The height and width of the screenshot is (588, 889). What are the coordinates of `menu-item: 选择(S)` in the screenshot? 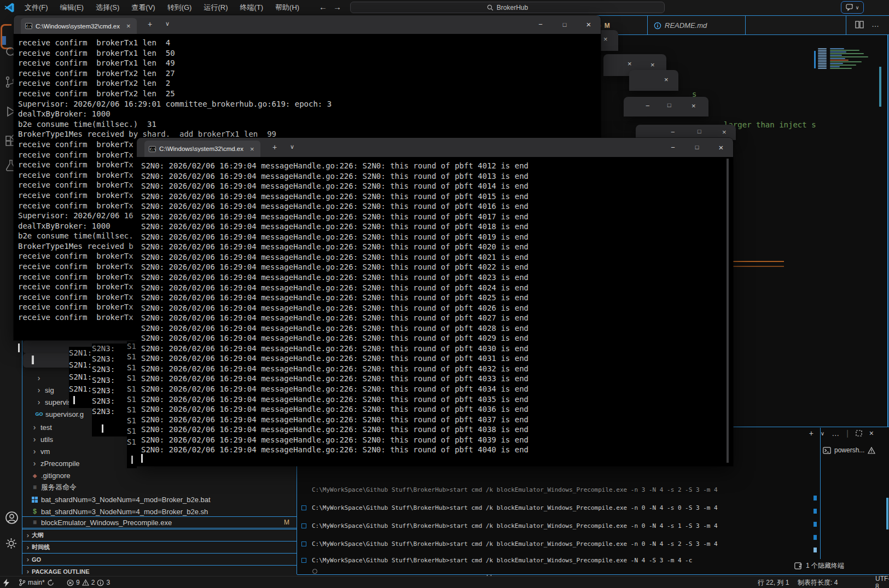 It's located at (107, 8).